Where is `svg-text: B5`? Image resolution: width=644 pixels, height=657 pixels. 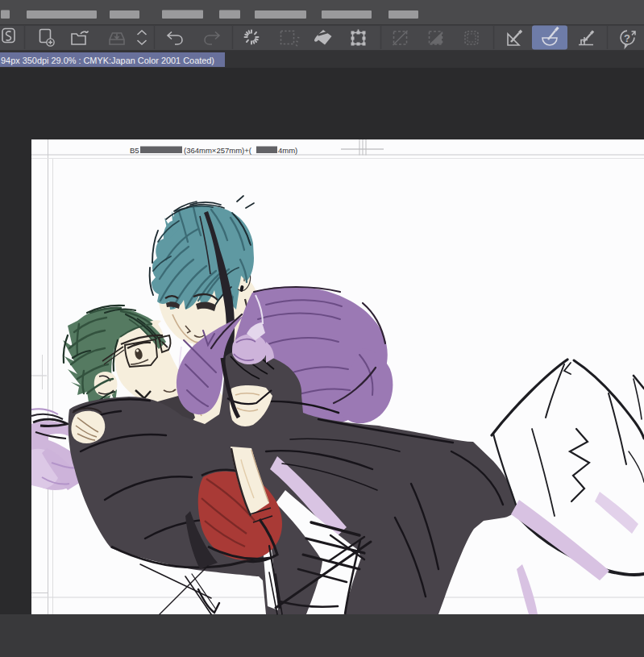 svg-text: B5 is located at coordinates (135, 150).